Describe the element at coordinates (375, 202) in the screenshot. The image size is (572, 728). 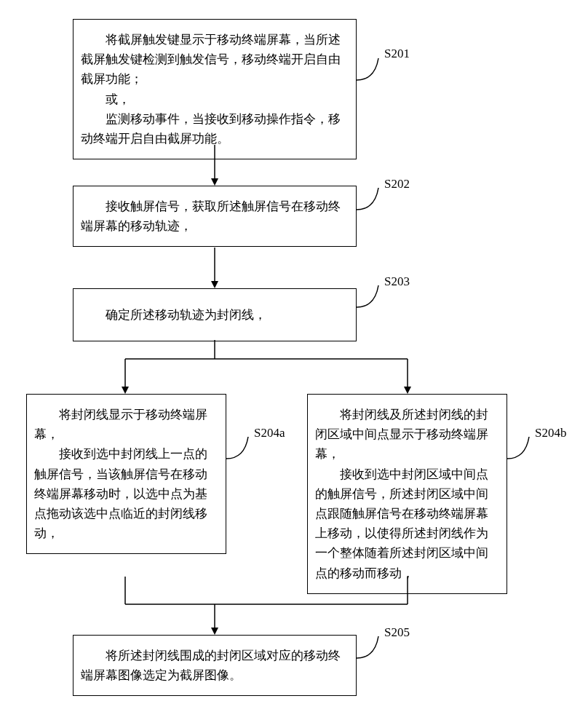
I see `leader-s202` at that location.